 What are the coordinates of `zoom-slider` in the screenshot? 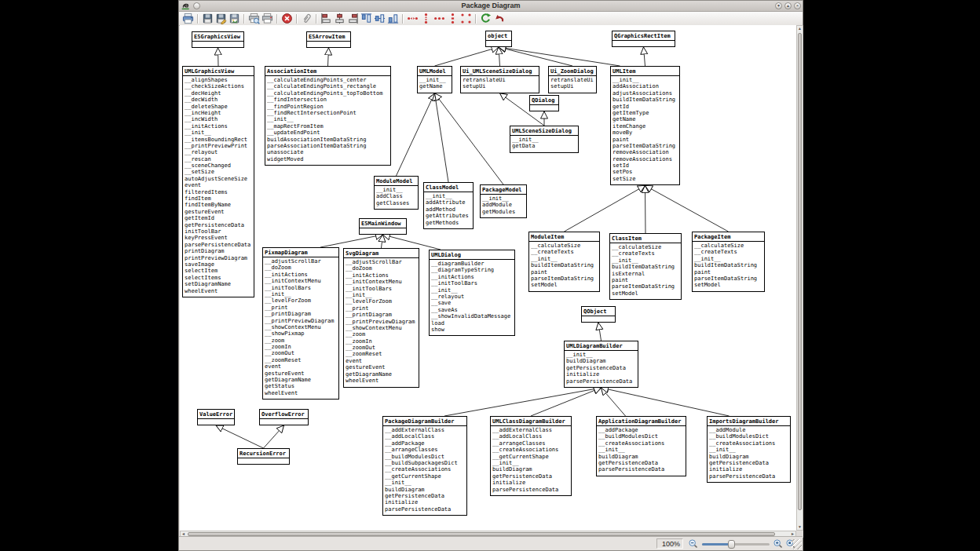 It's located at (736, 545).